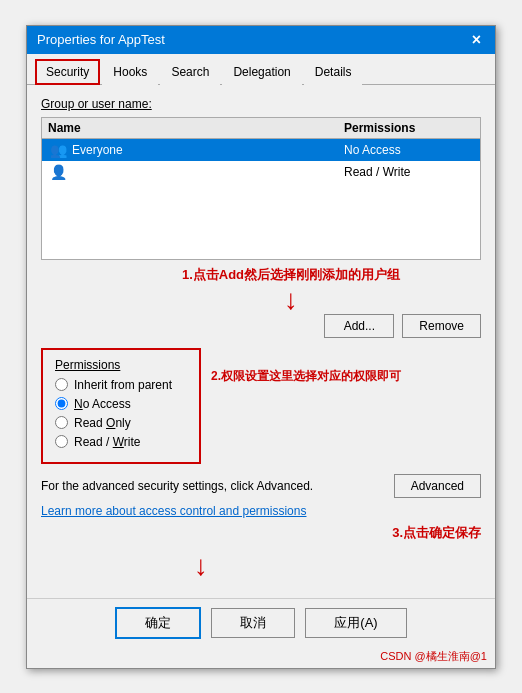 The image size is (522, 693). I want to click on arrow-down-icon: ↓, so click(291, 300).